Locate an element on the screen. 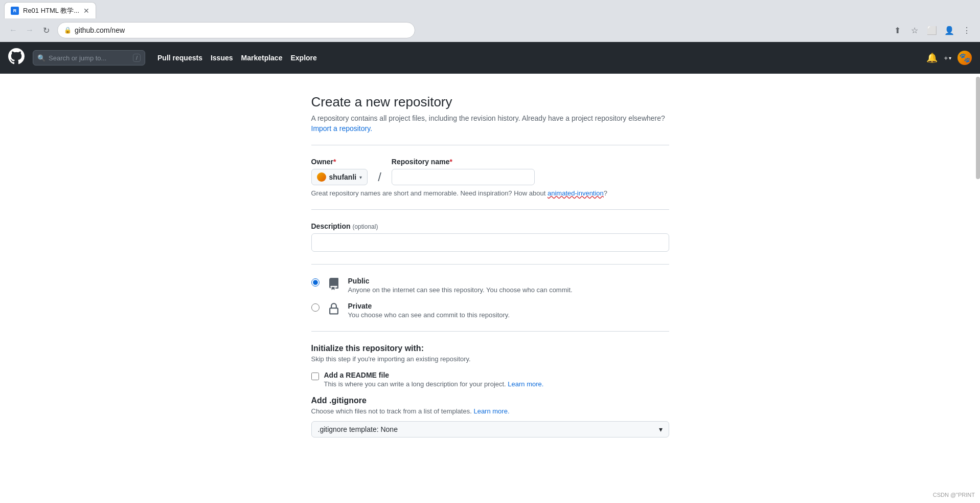 This screenshot has height=503, width=980. repo-name-required-star: * is located at coordinates (451, 162).